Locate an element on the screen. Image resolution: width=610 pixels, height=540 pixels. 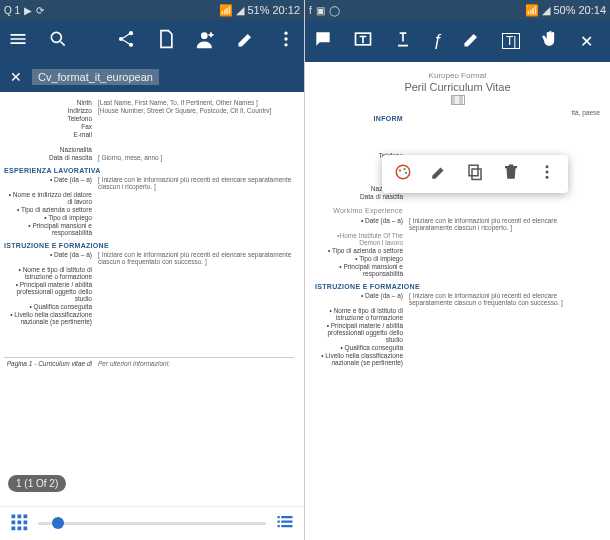
section-edu-heading: ISTRUZIONE E FORMAZIONE is located at coordinates (458, 286).